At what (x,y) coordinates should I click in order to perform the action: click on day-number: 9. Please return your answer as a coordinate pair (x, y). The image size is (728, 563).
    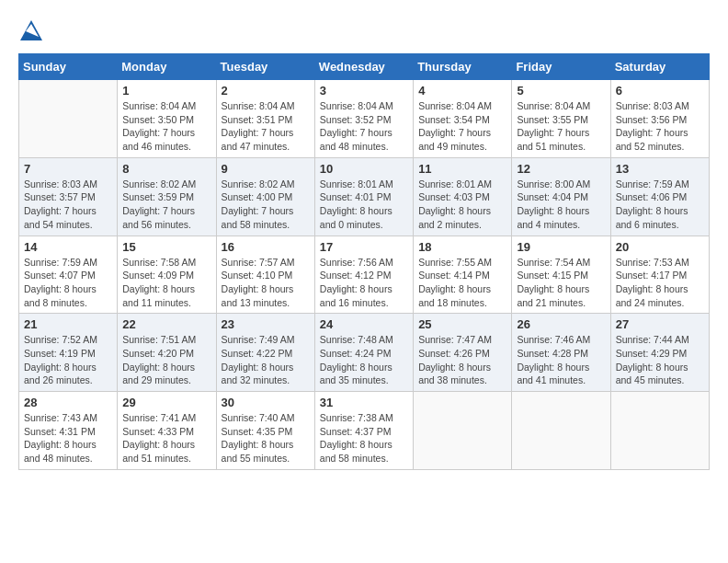
    Looking at the image, I should click on (266, 169).